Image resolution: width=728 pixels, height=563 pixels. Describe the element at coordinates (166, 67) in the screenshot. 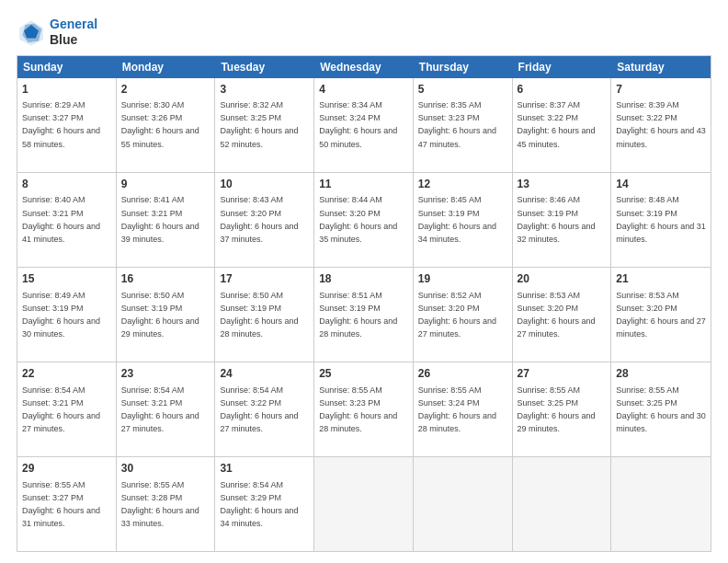

I see `calendar-header-cell: Monday` at that location.